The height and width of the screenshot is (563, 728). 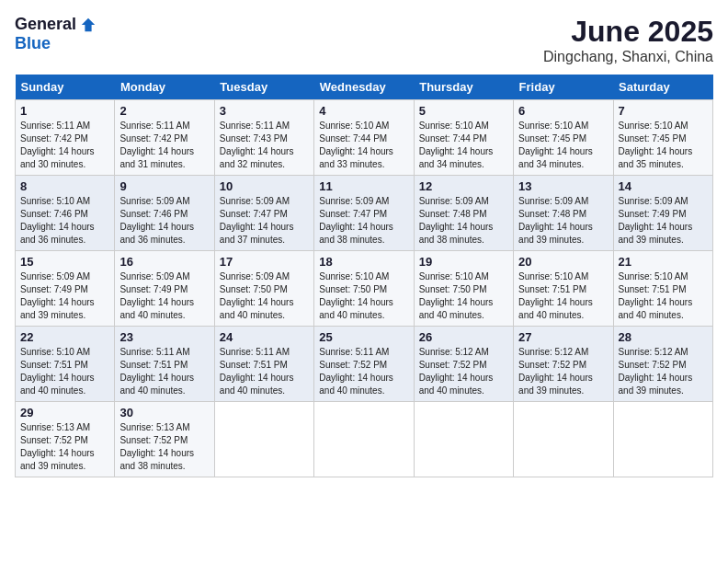 I want to click on day-number: 23, so click(x=164, y=337).